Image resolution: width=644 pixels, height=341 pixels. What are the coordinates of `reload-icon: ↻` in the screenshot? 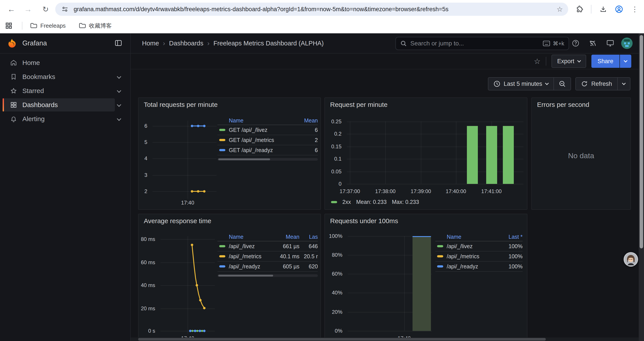 It's located at (46, 9).